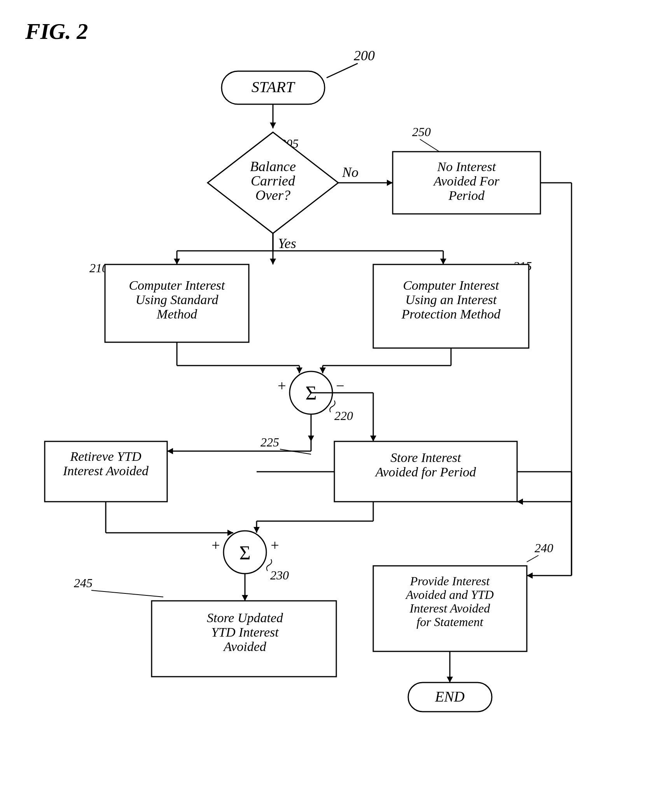  I want to click on standard-line2: Using Standard, so click(177, 299).